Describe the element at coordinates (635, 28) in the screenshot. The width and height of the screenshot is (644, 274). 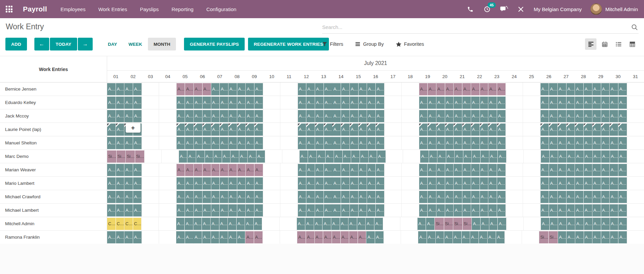
I see `search-icon` at that location.